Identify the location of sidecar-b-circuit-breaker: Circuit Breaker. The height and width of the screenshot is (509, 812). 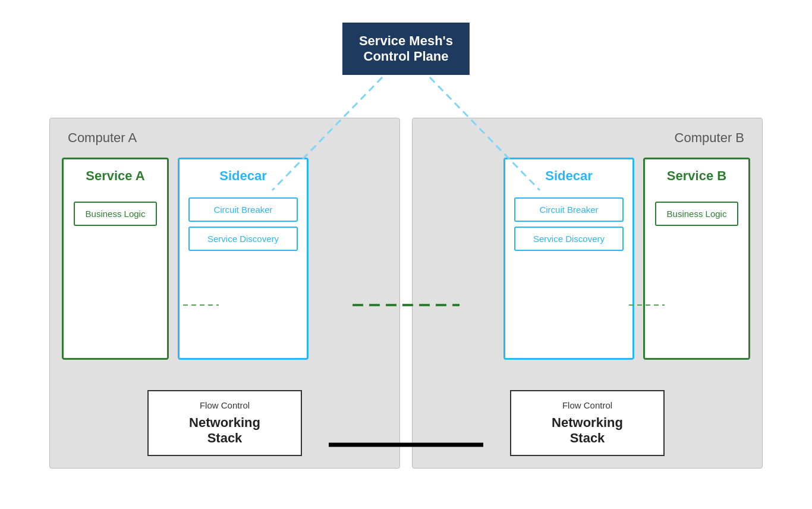
(569, 209).